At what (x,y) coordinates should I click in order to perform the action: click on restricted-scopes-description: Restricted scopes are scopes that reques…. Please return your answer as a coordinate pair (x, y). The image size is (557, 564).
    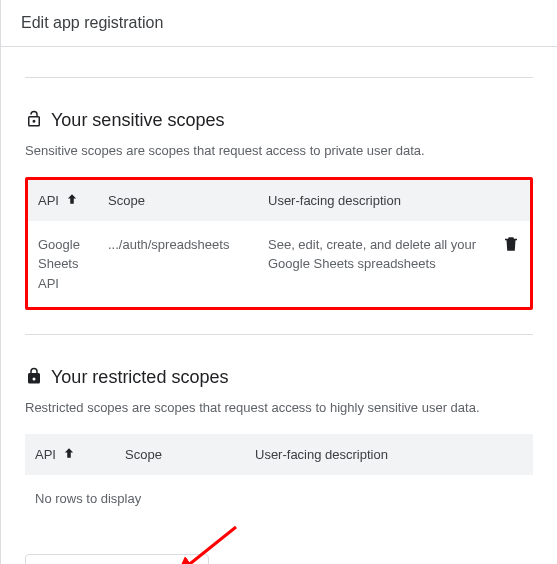
    Looking at the image, I should click on (279, 408).